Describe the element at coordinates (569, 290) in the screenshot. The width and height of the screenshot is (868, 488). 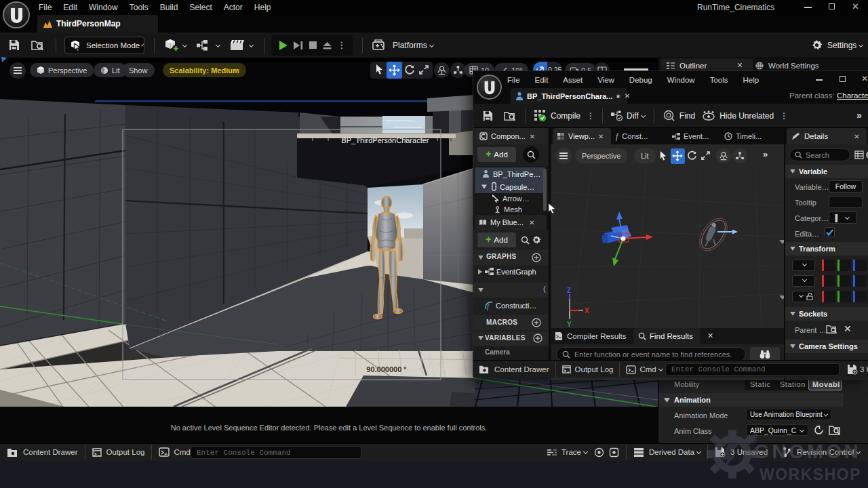
I see `svg-text: Z` at that location.